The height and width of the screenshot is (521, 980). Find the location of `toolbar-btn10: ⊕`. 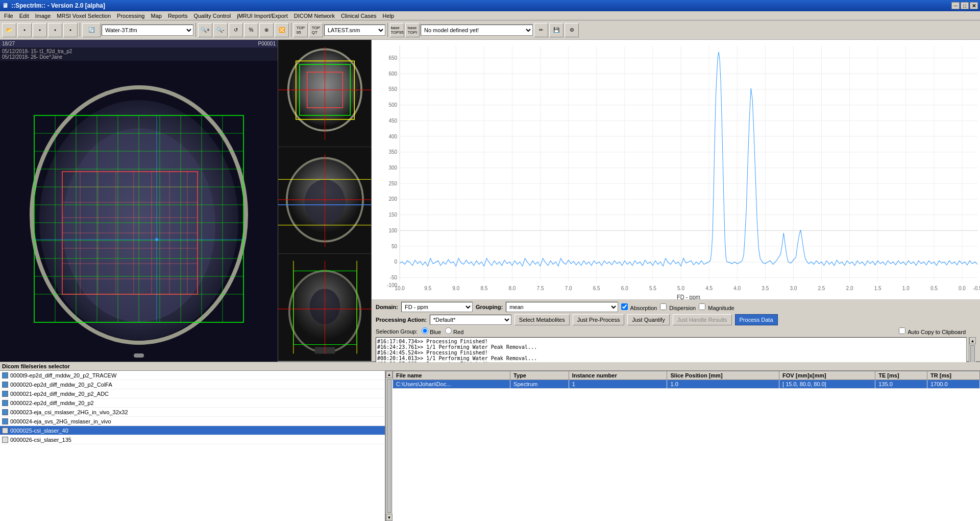

toolbar-btn10: ⊕ is located at coordinates (266, 30).